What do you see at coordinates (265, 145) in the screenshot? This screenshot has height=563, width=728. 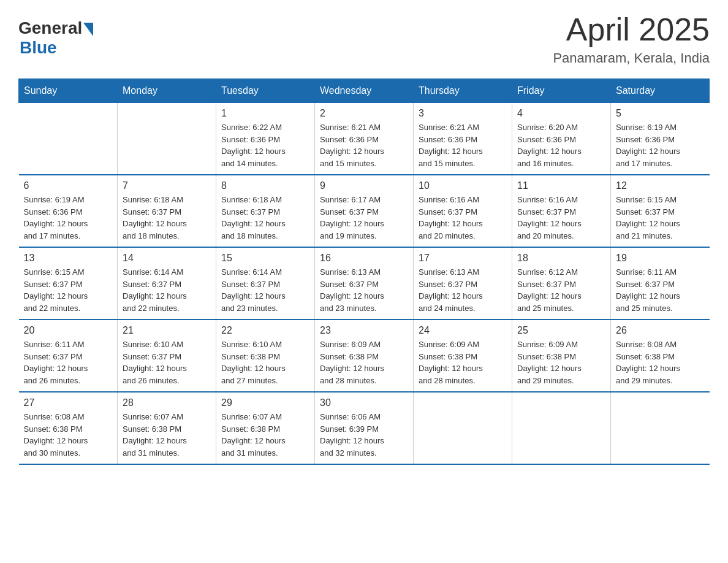 I see `day-info: Sunrise: 6:22 AM Sunset: 6:36 PM Dayligh…` at bounding box center [265, 145].